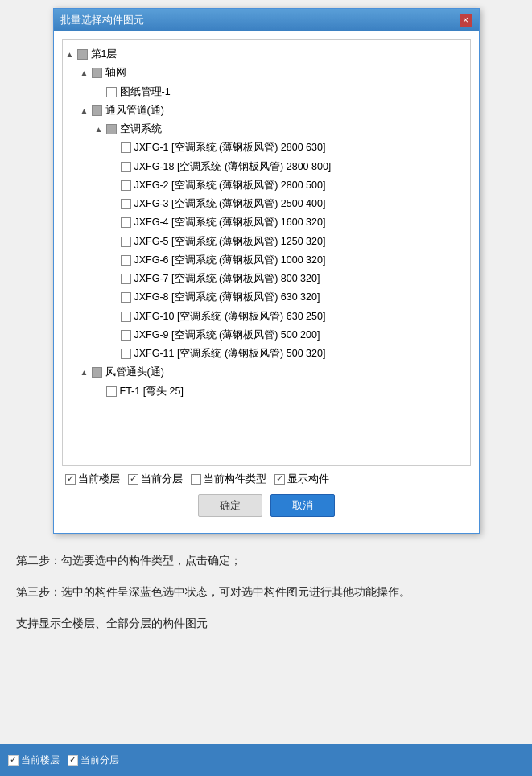  What do you see at coordinates (230, 317) in the screenshot?
I see `tree-node-label: JXFG-10 [空调系统 (薄钢板风管) 630 250]` at bounding box center [230, 317].